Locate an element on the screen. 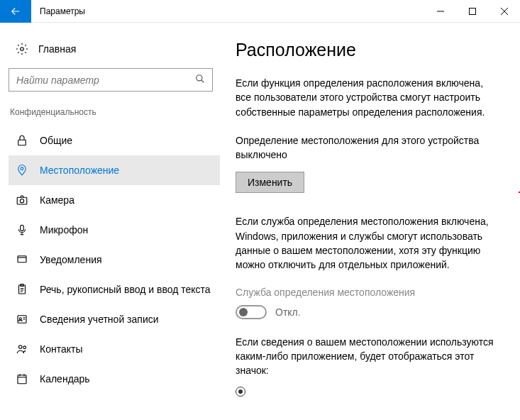 The image size is (520, 420). minimize-icon is located at coordinates (441, 11).